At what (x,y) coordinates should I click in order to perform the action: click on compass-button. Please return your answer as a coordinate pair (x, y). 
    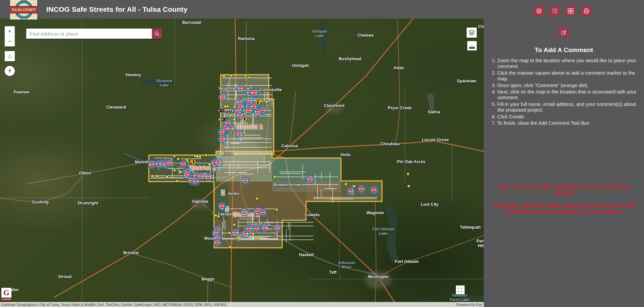
    Looking at the image, I should click on (10, 71).